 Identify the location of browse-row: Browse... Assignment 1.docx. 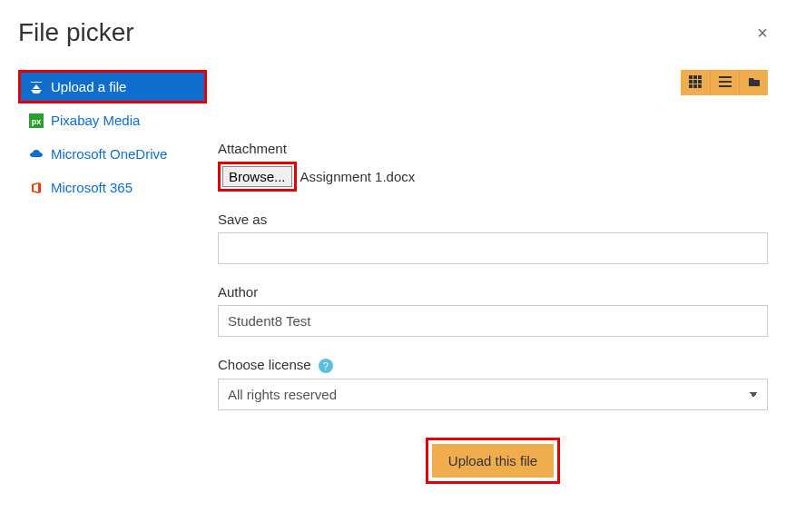
(493, 176).